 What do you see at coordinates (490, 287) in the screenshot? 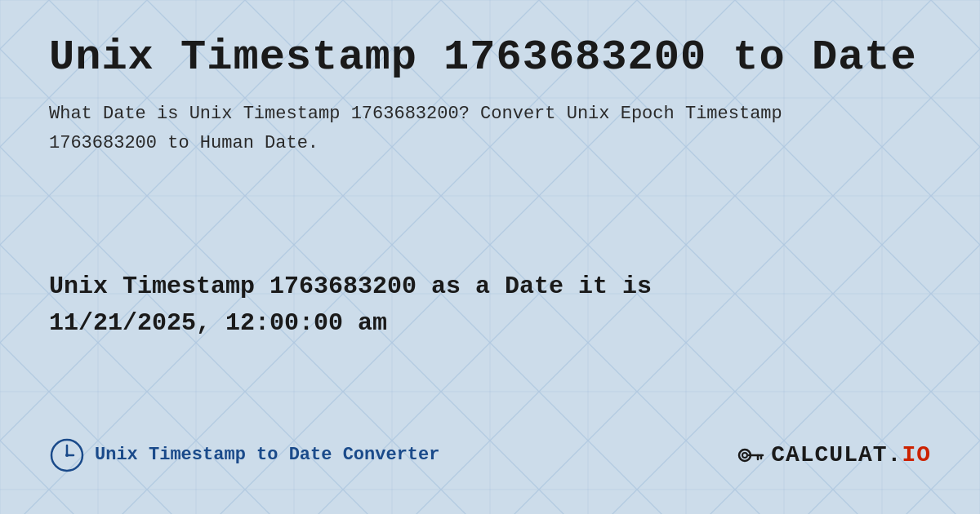
I see `result-line1: Unix Timestamp 1763683200 as a Date it i…` at bounding box center [490, 287].